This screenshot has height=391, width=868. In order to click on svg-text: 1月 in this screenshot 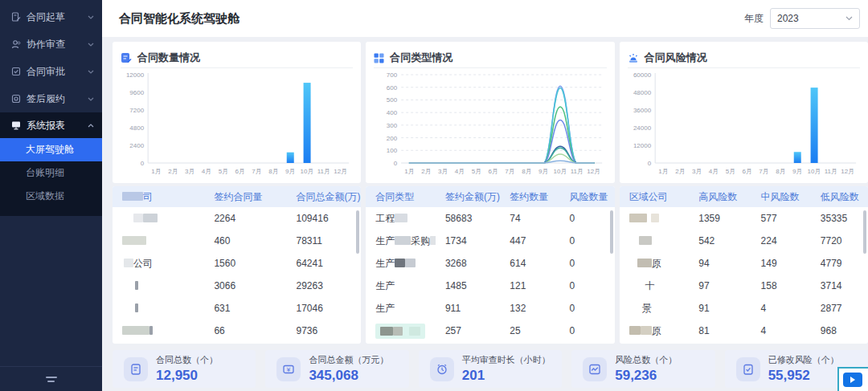, I will do `click(663, 172)`.